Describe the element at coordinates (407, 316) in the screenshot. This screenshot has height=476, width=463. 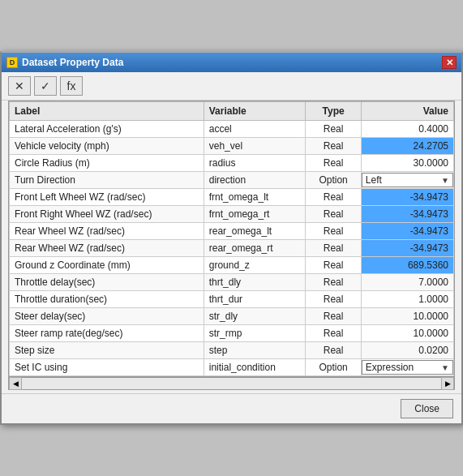
I see `normal-value: 10.0000` at that location.